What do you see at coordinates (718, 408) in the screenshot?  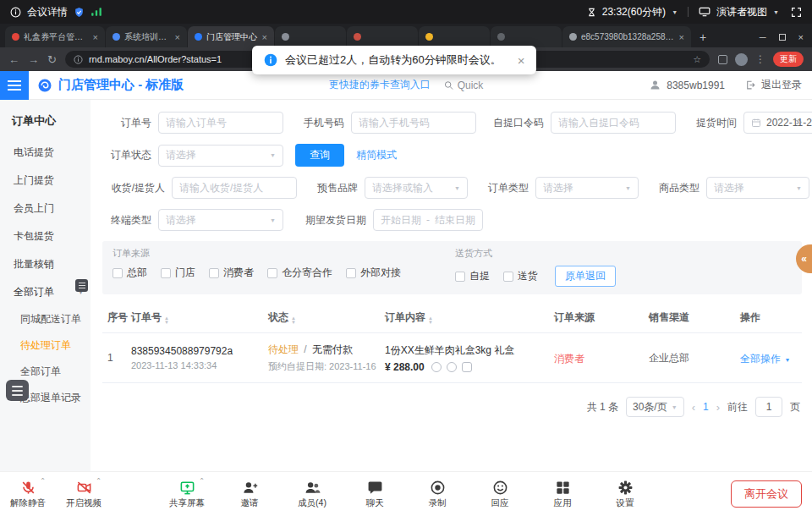 I see `next-page-button: ›` at bounding box center [718, 408].